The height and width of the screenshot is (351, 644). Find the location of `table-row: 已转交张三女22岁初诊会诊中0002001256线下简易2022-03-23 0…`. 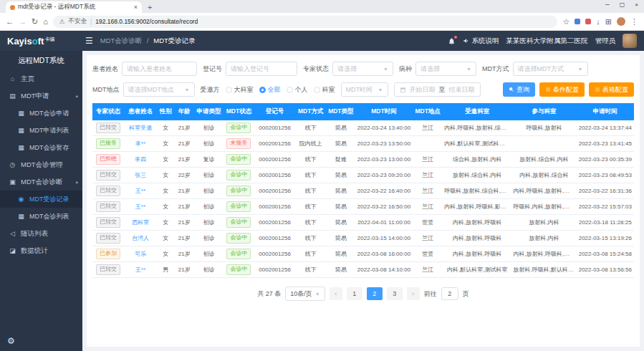

table-row: 已转交张三女22岁初诊会诊中0002001256线下简易2022-03-23 0… is located at coordinates (363, 176).